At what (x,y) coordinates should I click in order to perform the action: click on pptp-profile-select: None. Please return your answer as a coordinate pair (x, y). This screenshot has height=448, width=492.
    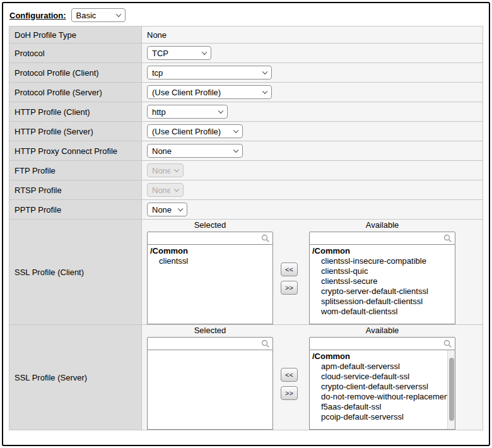
    Looking at the image, I should click on (167, 209).